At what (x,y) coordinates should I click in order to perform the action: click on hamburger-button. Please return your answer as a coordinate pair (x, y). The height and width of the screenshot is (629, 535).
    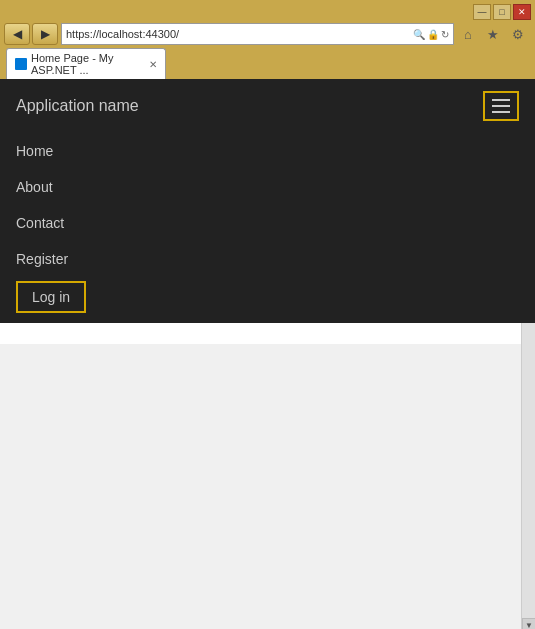
    Looking at the image, I should click on (501, 106).